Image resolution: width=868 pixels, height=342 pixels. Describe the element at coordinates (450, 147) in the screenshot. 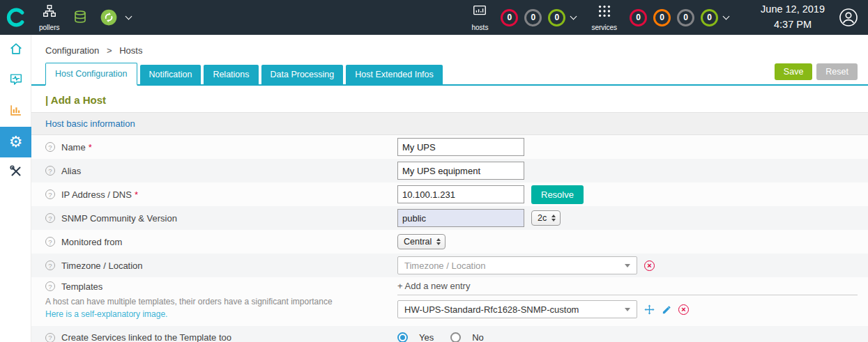

I see `form-row-name: ? Name*` at that location.